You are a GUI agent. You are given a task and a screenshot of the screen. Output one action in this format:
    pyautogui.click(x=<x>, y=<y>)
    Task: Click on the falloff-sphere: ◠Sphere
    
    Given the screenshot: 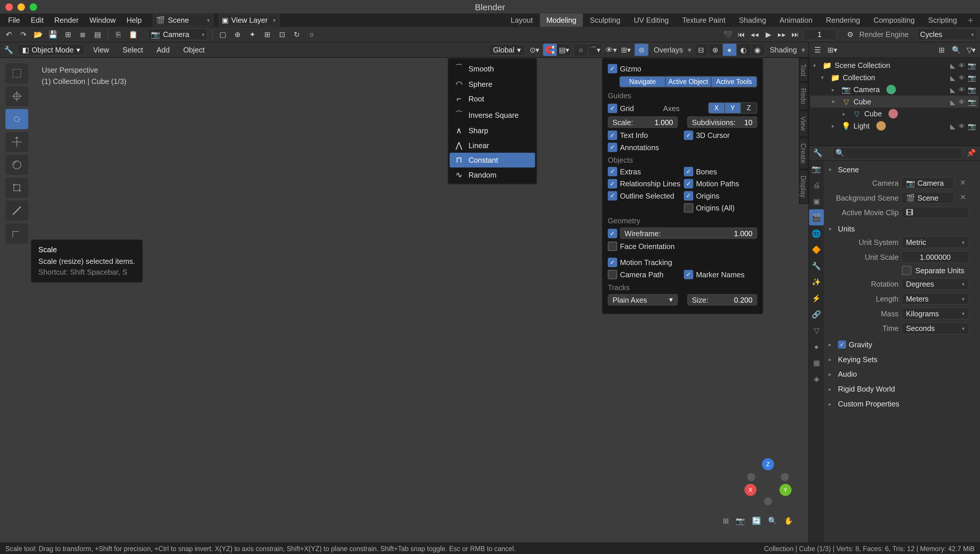 What is the action you would take?
    pyautogui.click(x=492, y=84)
    